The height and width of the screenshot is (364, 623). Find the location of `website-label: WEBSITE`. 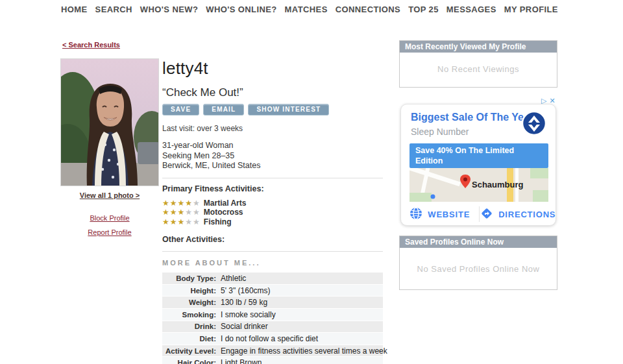

website-label: WEBSITE is located at coordinates (449, 214).